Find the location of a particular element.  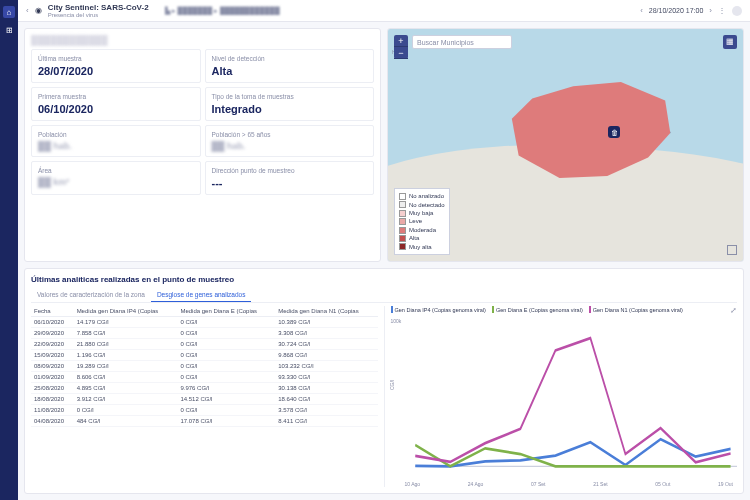

table-cell: 8.606 CG/l is located at coordinates (126, 378).